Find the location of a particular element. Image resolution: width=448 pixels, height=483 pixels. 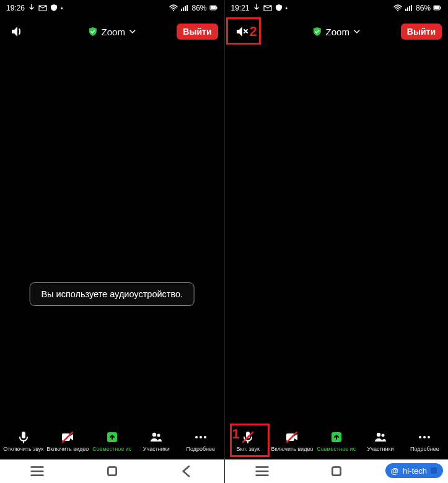

meeting-top-bar: Zoom Выйти 2 is located at coordinates (337, 32).